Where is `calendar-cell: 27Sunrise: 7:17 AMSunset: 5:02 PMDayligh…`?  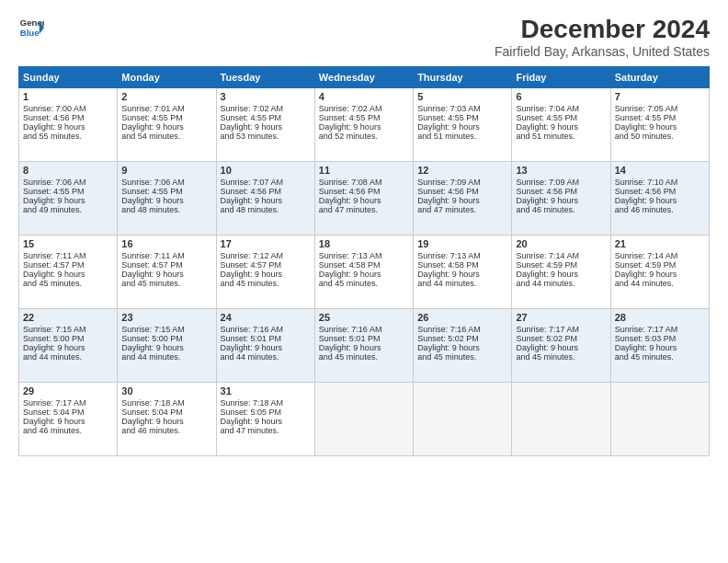
calendar-cell: 27Sunrise: 7:17 AMSunset: 5:02 PMDayligh… is located at coordinates (561, 346).